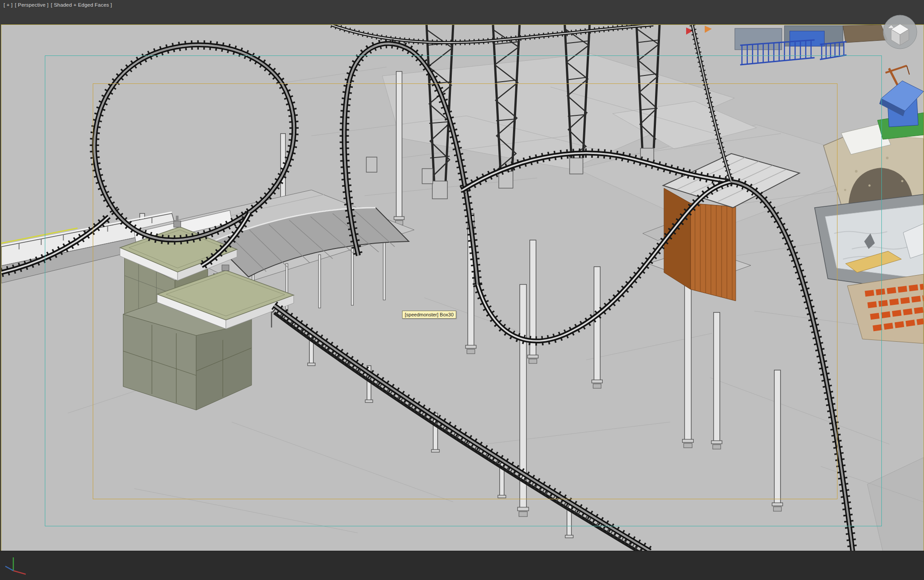 Image resolution: width=924 pixels, height=580 pixels. I want to click on viewport-shading-menu: [ Shaded + Edged Faces ], so click(81, 5).